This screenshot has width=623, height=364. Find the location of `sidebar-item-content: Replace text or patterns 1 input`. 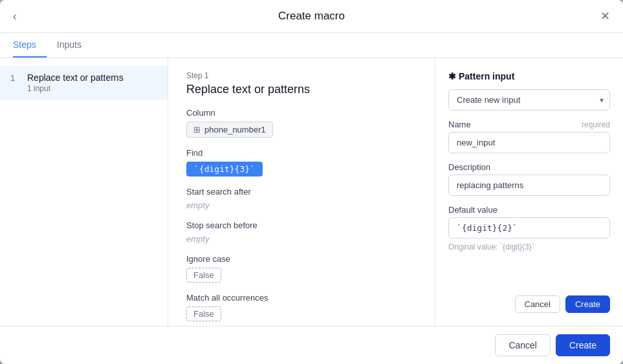

sidebar-item-content: Replace text or patterns 1 input is located at coordinates (75, 83).